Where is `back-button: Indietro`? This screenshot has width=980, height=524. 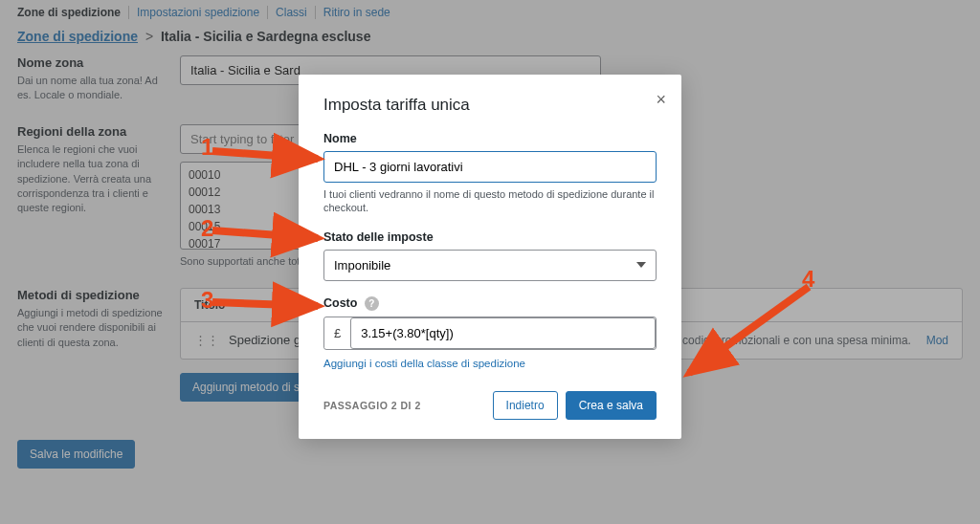
back-button: Indietro is located at coordinates (525, 405).